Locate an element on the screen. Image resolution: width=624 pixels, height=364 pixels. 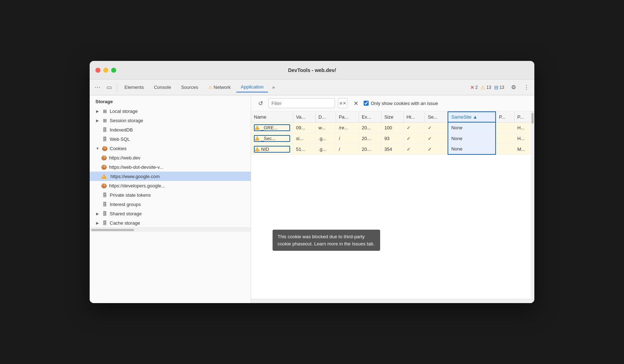
td-samesite-1: None is located at coordinates (472, 128).